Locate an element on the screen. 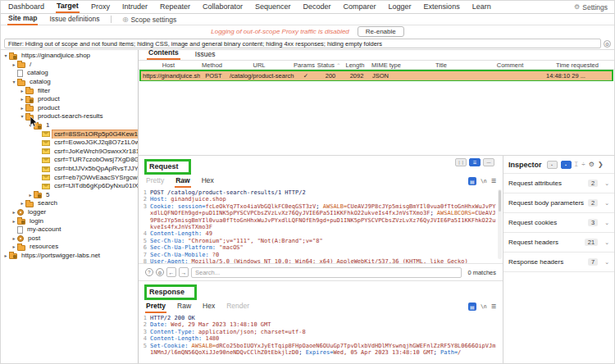 The width and height of the screenshot is (615, 364). tree-item: csrf=tJiTdb6gKp6DyNxu01lXY9Vuh is located at coordinates (69, 187).